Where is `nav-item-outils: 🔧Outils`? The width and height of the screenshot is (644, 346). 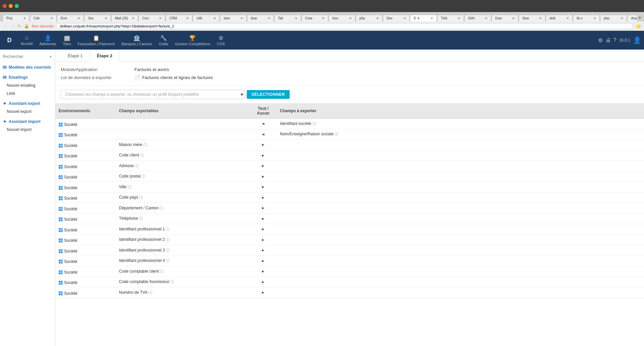 nav-item-outils: 🔧Outils is located at coordinates (164, 40).